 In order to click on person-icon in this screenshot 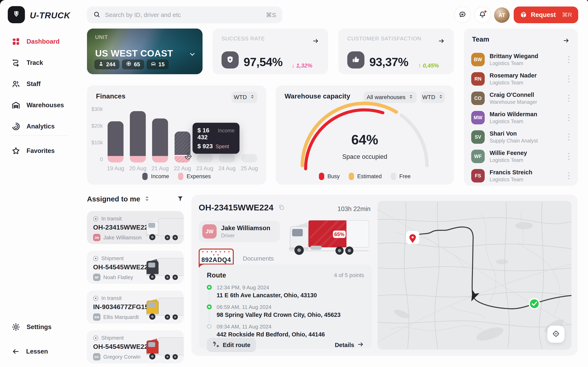, I will do `click(101, 65)`.